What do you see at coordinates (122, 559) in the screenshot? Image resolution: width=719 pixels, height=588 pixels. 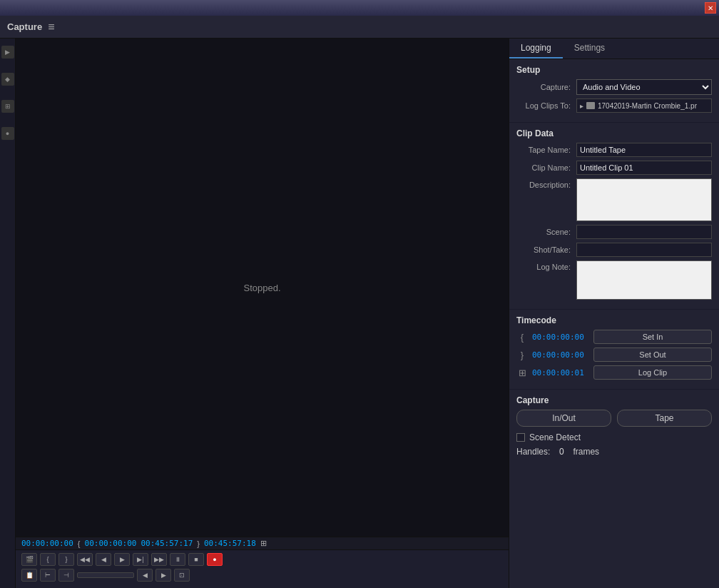 I see `play-button: ▶` at bounding box center [122, 559].